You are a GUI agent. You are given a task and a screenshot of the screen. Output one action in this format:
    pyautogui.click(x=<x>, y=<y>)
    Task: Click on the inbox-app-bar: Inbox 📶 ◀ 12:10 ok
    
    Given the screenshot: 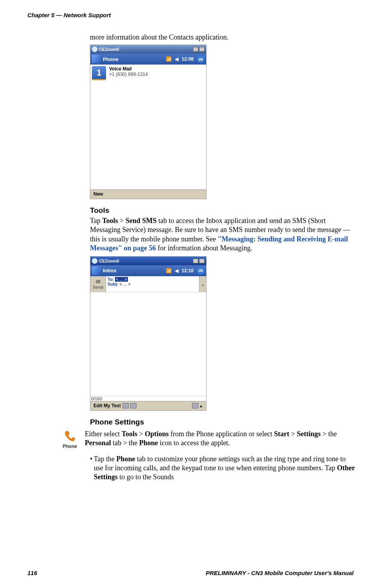 What is the action you would take?
    pyautogui.click(x=148, y=271)
    